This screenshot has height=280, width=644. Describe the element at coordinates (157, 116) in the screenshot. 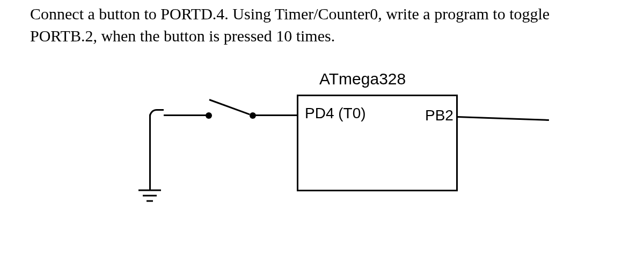

I see `wire-corner` at that location.